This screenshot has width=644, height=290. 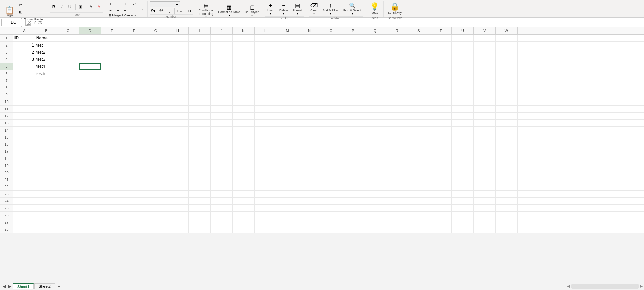 What do you see at coordinates (54, 7) in the screenshot?
I see `bold-button: B` at bounding box center [54, 7].